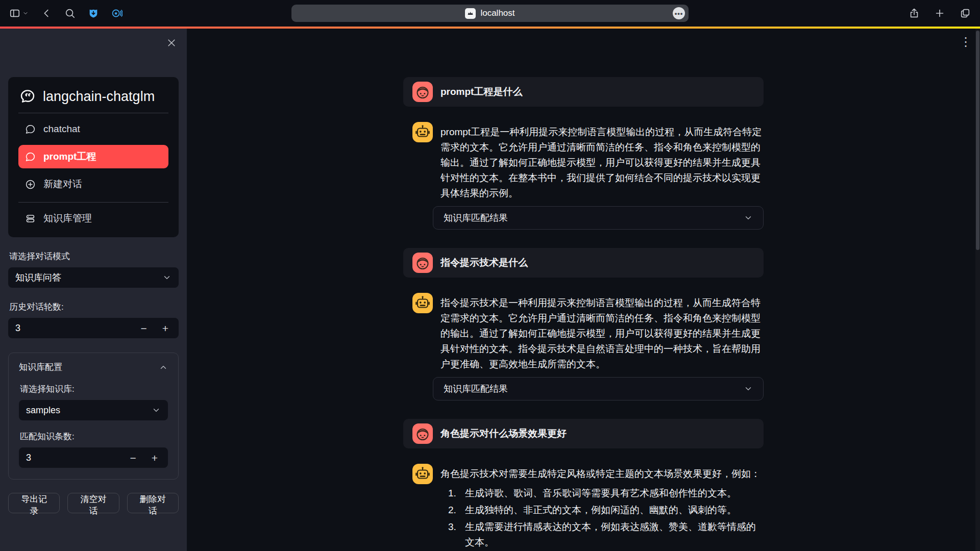 The image size is (980, 551). I want to click on history-rounds-label: 历史对话轮数:, so click(93, 307).